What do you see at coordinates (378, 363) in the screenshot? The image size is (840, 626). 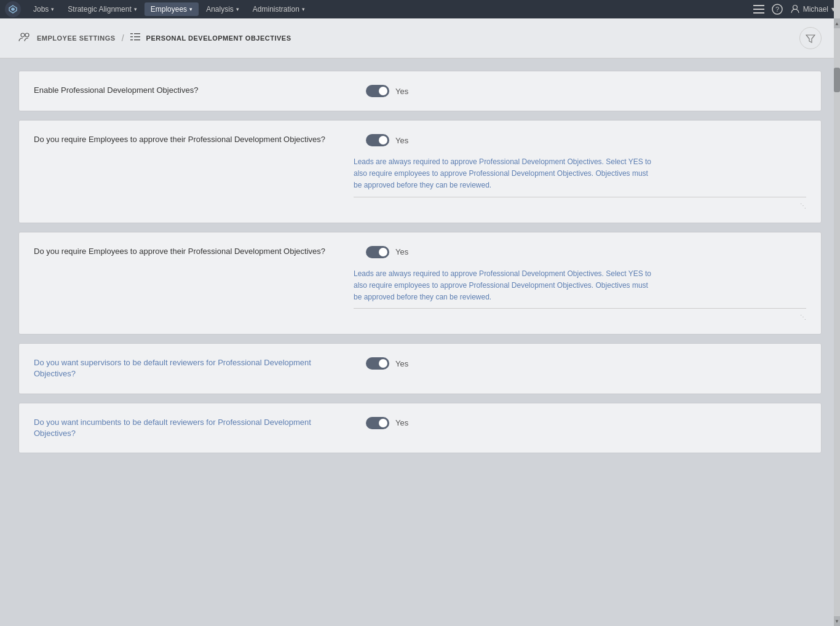 I see `toggle-supervisors-reviewers` at bounding box center [378, 363].